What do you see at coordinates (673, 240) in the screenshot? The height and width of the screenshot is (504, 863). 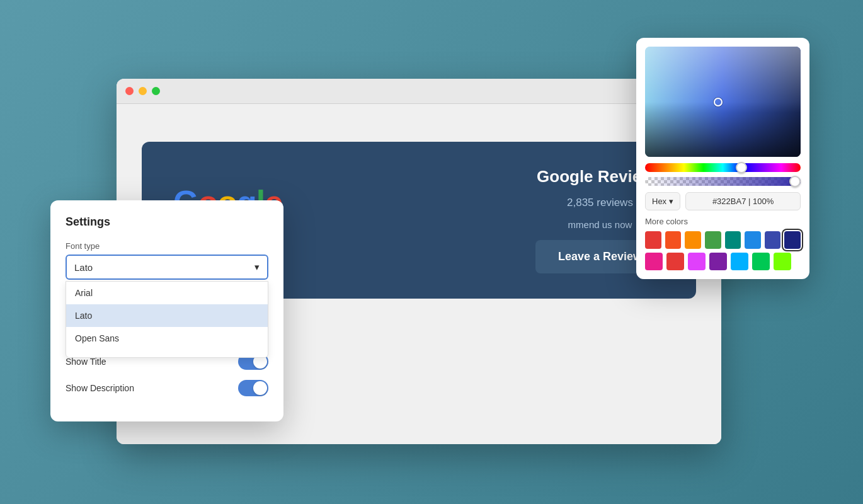 I see `swatch-deep-orange` at bounding box center [673, 240].